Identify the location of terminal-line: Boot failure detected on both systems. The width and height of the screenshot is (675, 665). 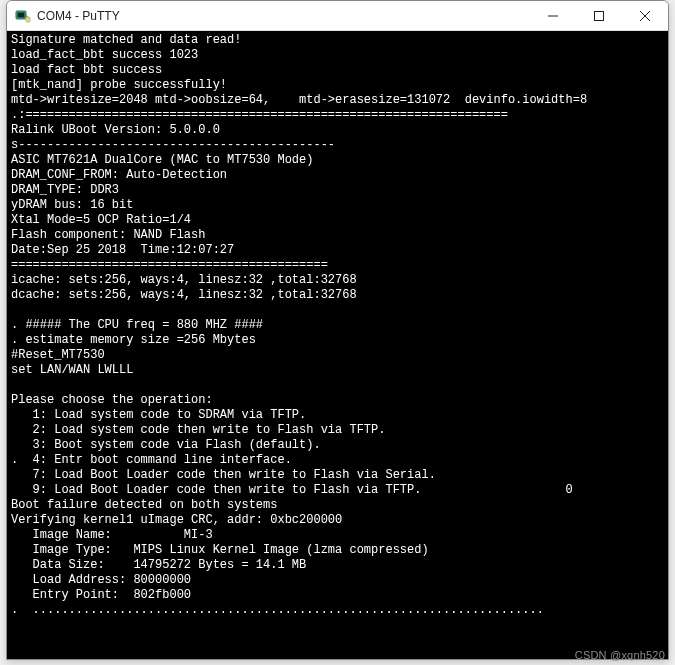
(338, 506).